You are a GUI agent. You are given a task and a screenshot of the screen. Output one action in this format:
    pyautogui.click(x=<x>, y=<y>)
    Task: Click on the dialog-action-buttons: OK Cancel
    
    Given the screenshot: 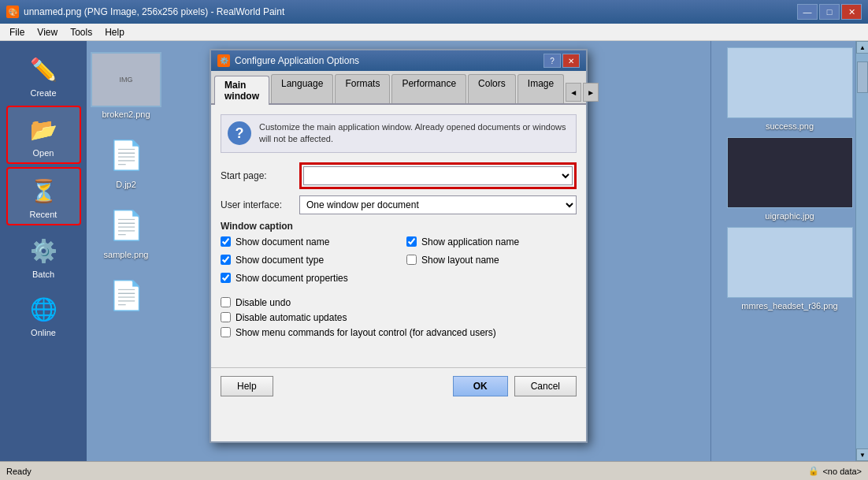 What is the action you would take?
    pyautogui.click(x=515, y=386)
    